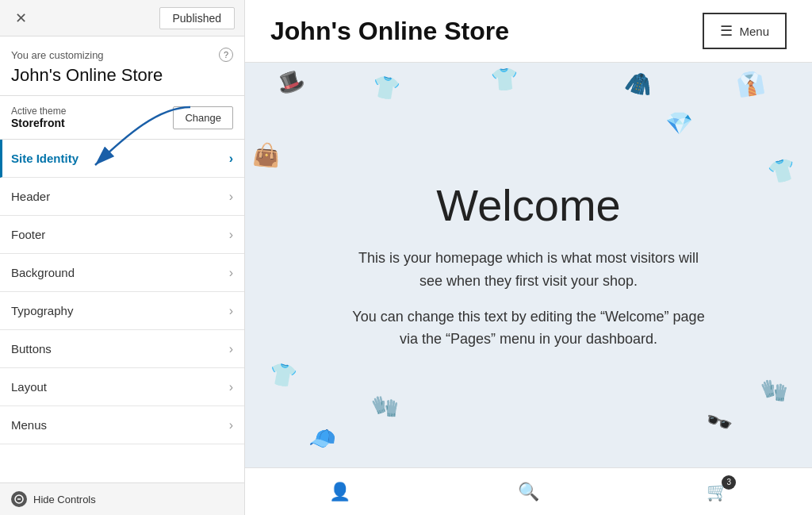 This screenshot has width=812, height=515. I want to click on deco-shirt4: 👕, so click(782, 171).